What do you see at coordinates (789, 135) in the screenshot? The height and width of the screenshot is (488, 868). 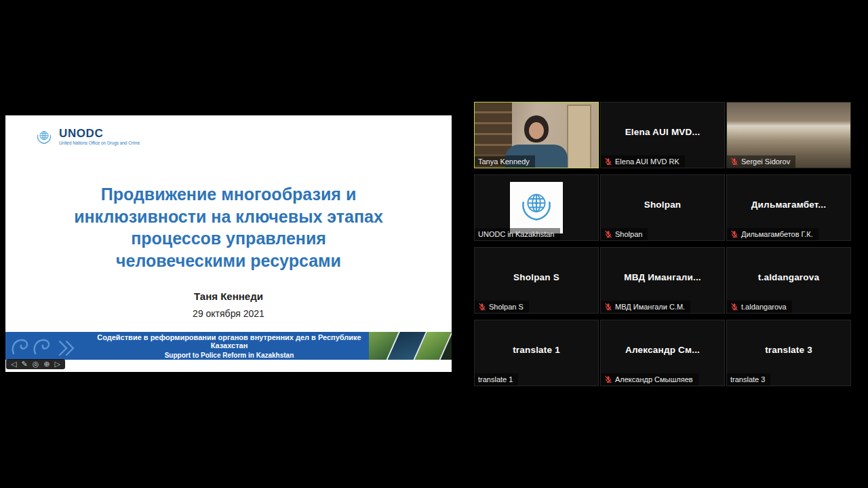 I see `participant-tile-sergei-sidorov: Sergei Sidorov` at bounding box center [789, 135].